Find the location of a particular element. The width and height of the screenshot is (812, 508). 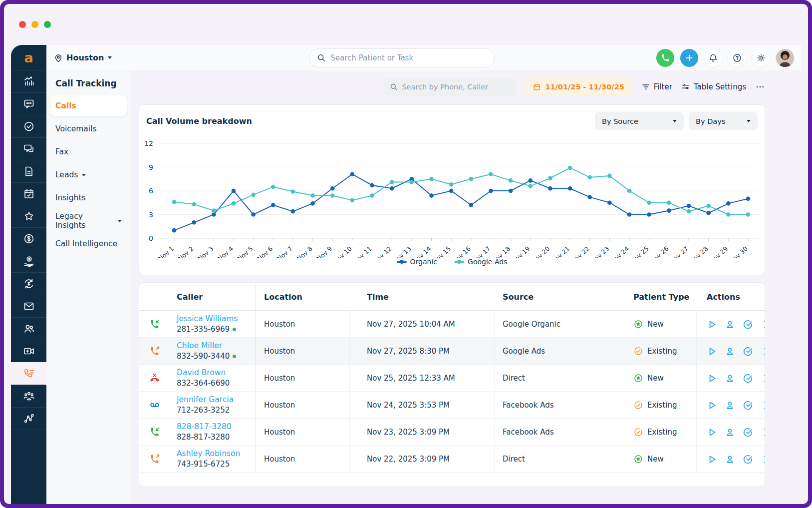

sidebar-item-patients is located at coordinates (29, 329).